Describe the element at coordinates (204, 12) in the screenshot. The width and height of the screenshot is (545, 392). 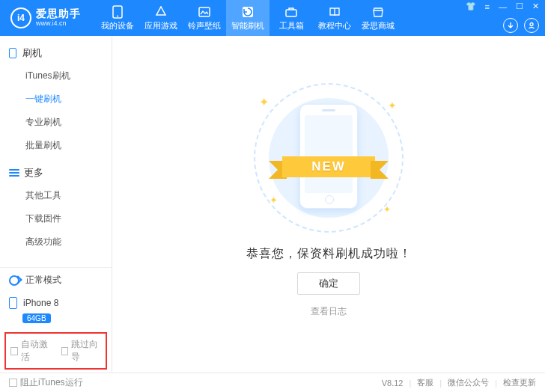
I see `picture-icon` at that location.